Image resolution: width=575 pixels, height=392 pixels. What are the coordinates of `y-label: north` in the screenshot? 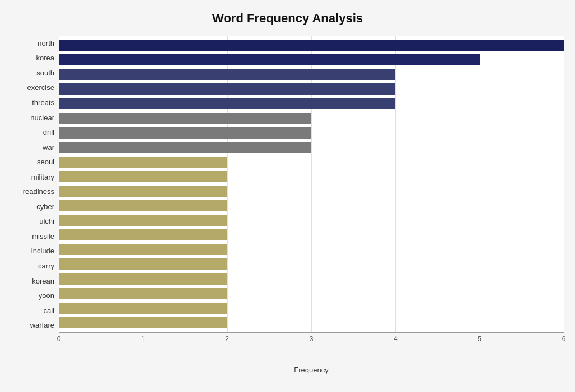 It's located at (46, 43).